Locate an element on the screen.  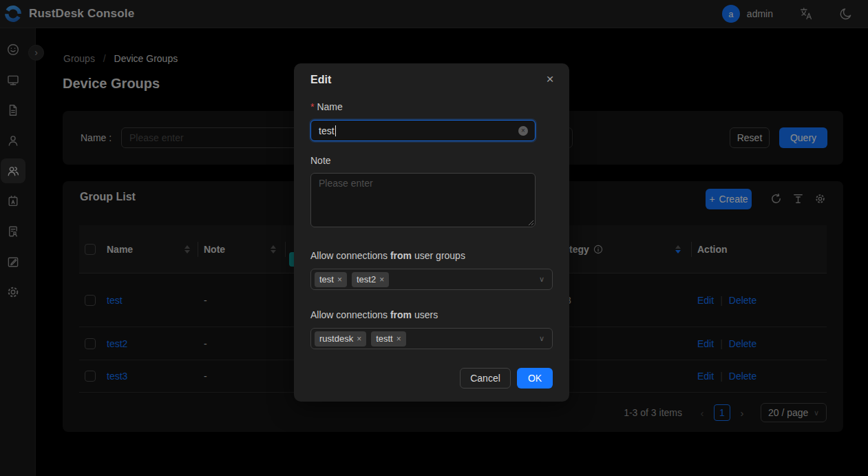
tag-item: test × is located at coordinates (330, 280).